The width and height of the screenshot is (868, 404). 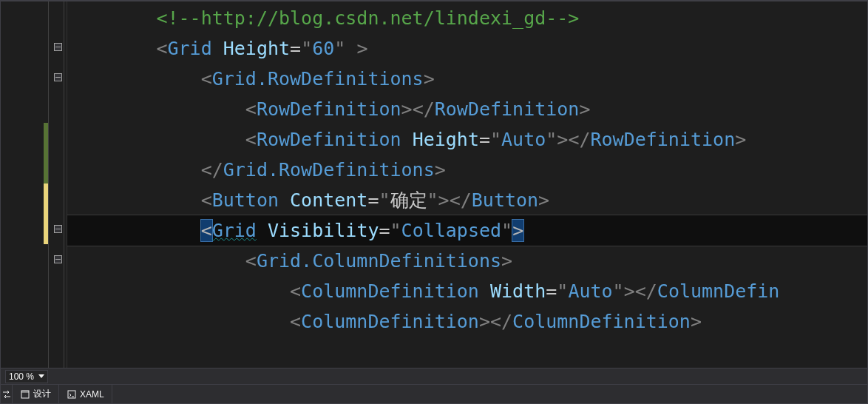 I want to click on code-line: <Grid.ColumnDefinitions>, so click(x=467, y=260).